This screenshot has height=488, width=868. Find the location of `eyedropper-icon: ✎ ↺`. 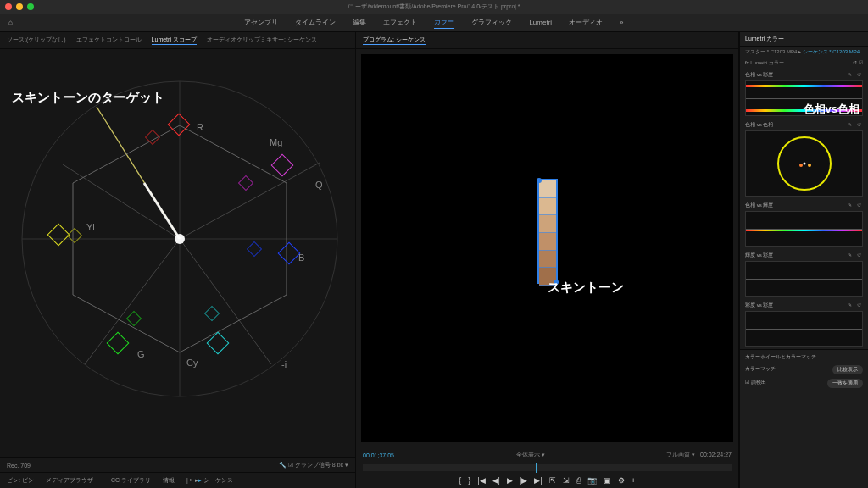

eyedropper-icon: ✎ ↺ is located at coordinates (855, 75).